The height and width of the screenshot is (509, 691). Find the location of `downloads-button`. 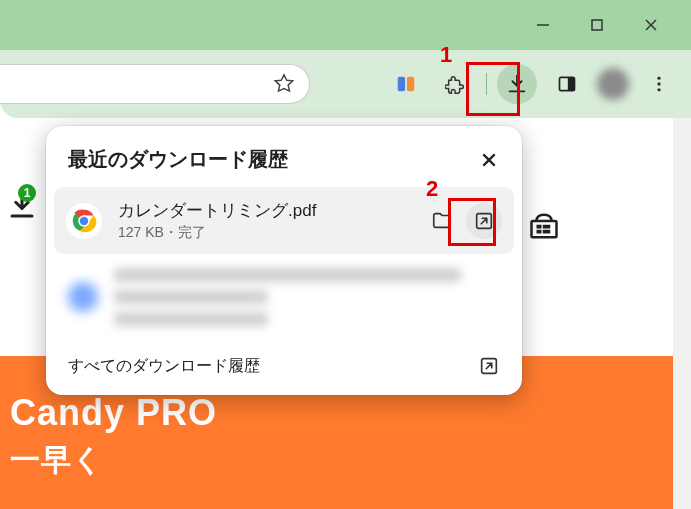

downloads-button is located at coordinates (517, 84).